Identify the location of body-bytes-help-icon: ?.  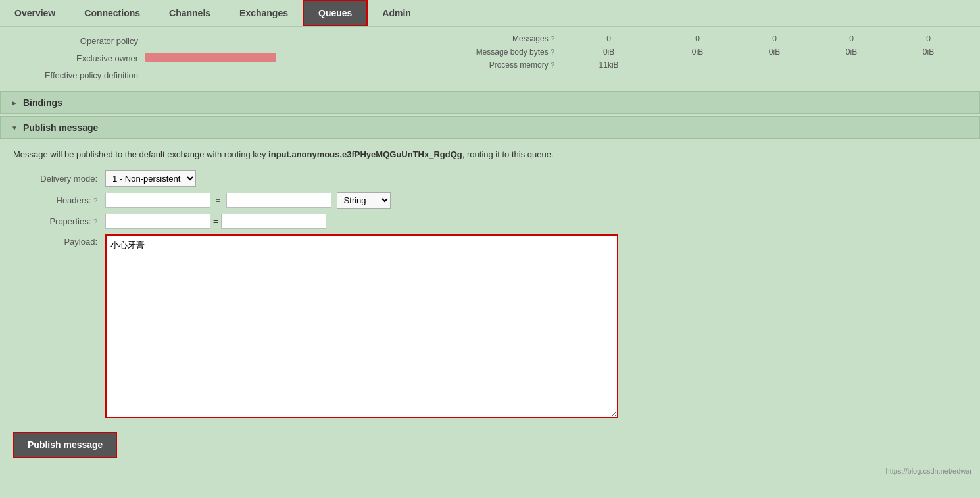
(552, 52).